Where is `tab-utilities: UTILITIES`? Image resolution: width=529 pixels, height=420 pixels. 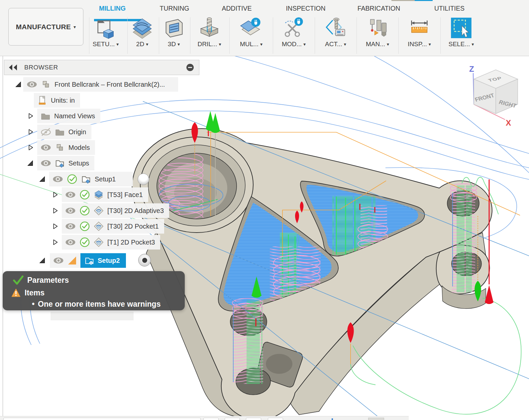 tab-utilities: UTILITIES is located at coordinates (449, 8).